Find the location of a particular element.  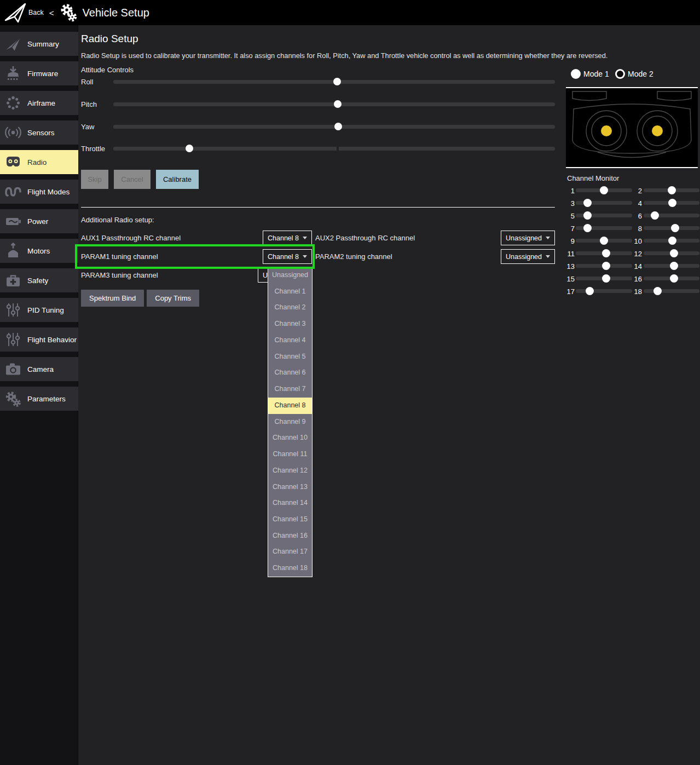

assignment-label-param3-tuning-channel: PARAM3 tuning channel is located at coordinates (119, 275).